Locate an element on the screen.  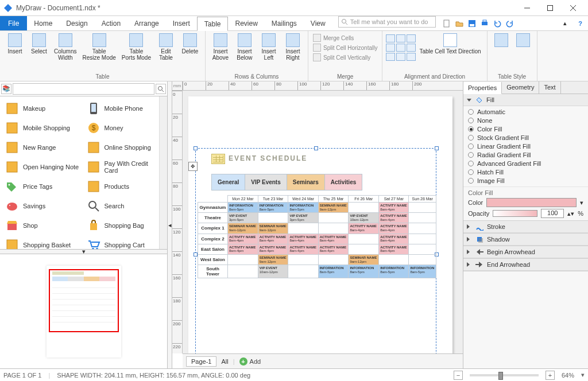
fill-option-color-fill: Color Fill is located at coordinates (526, 129).